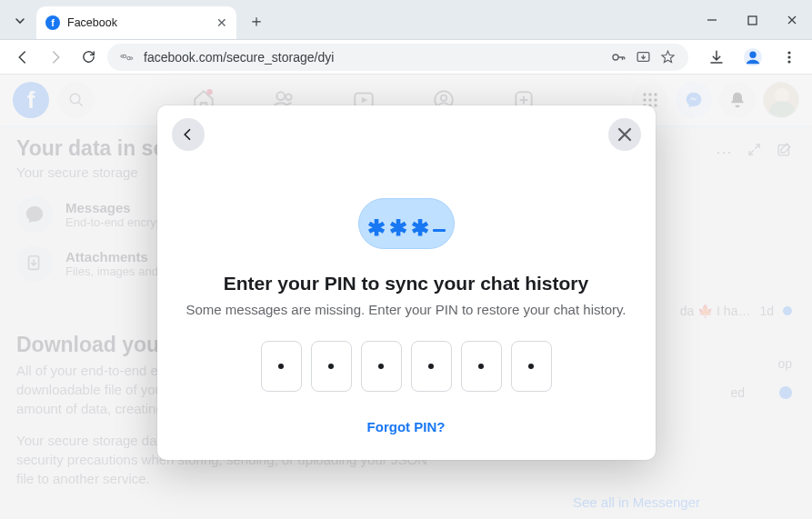 The width and height of the screenshot is (812, 519). Describe the element at coordinates (20, 21) in the screenshot. I see `tab-dropdown` at that location.